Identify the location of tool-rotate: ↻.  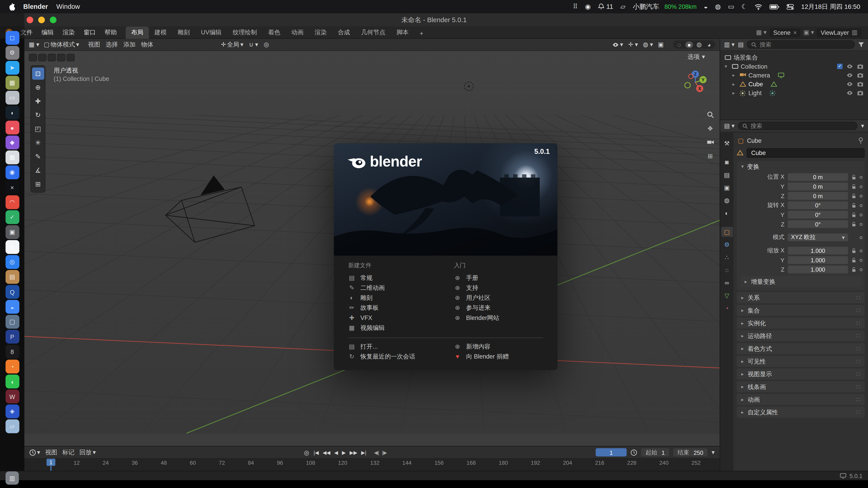
(38, 115).